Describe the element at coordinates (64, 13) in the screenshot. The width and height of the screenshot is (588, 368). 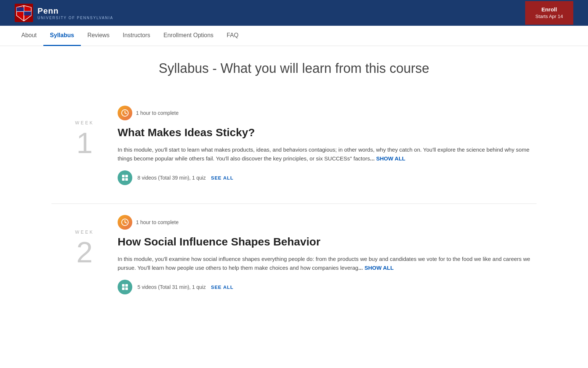
I see `logo-area: Penn University of Pennsylvania` at that location.